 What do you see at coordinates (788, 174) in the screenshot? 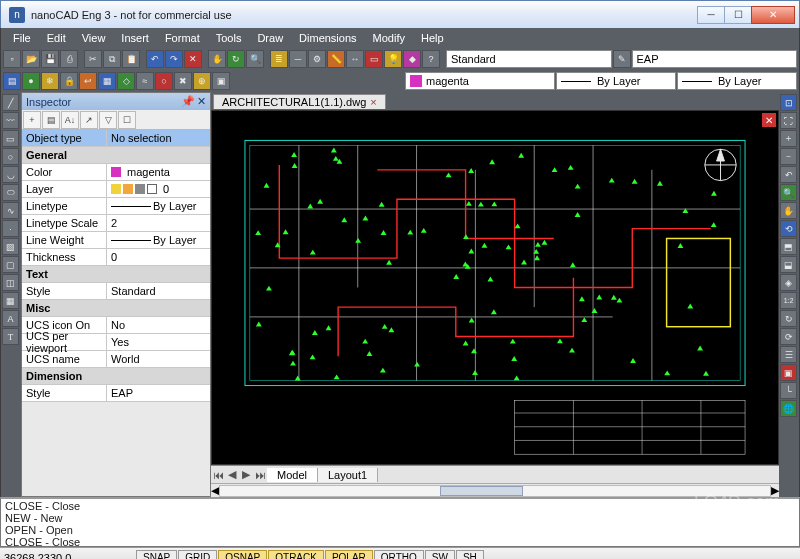
I see `zoom-prev-icon: ↶` at bounding box center [788, 174].